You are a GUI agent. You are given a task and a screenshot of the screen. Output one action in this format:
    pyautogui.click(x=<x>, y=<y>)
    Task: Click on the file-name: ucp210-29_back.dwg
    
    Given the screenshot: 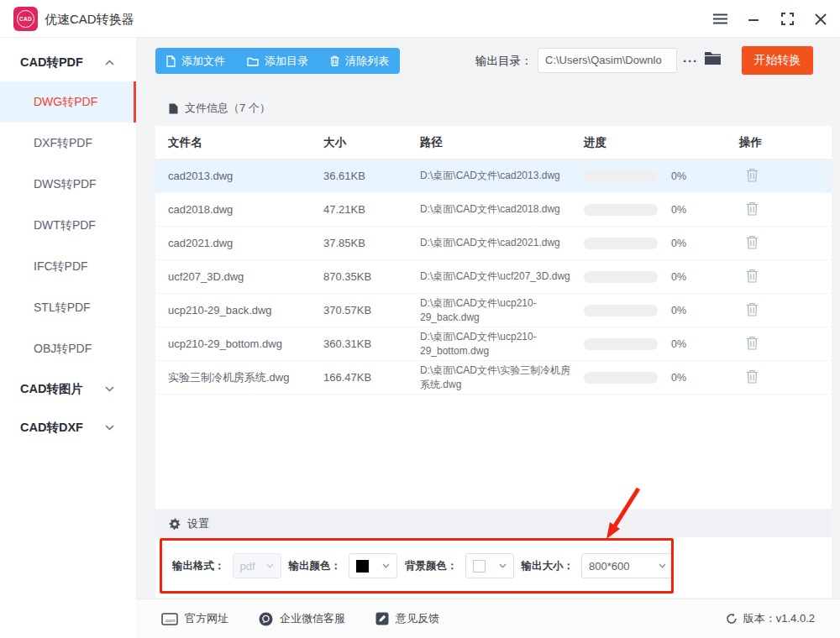 What is the action you would take?
    pyautogui.click(x=245, y=311)
    